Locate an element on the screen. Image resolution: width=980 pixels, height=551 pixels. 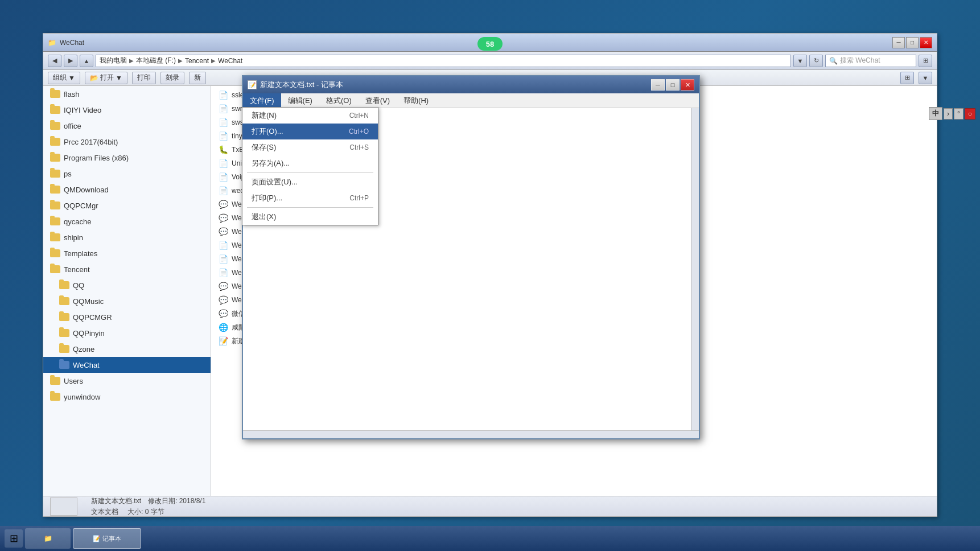
ime-punct: ° is located at coordinates (958, 114).